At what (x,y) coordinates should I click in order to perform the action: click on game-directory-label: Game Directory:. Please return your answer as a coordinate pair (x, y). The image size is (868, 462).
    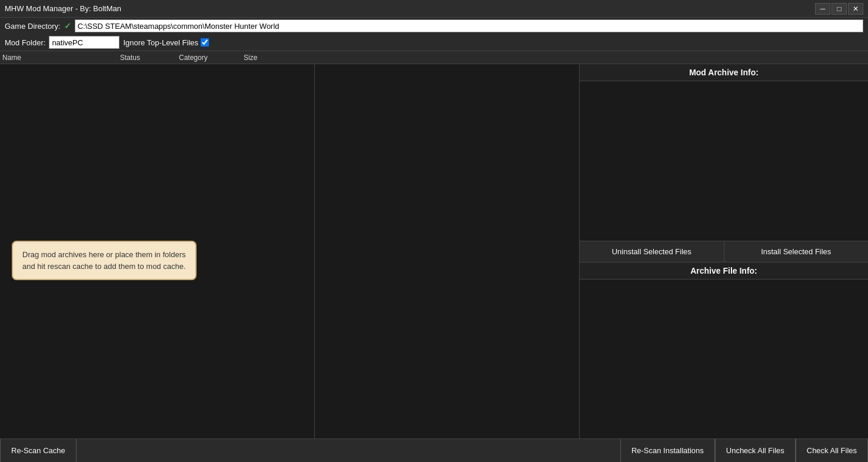
    Looking at the image, I should click on (33, 26).